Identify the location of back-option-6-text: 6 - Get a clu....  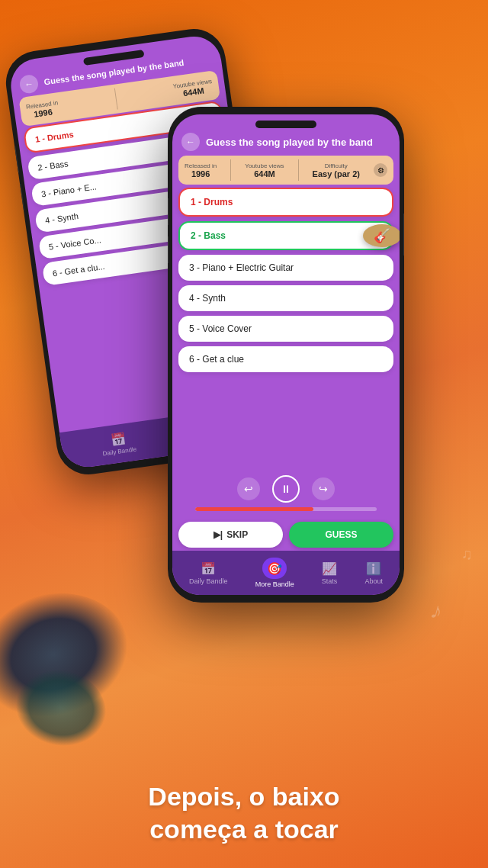
(79, 270).